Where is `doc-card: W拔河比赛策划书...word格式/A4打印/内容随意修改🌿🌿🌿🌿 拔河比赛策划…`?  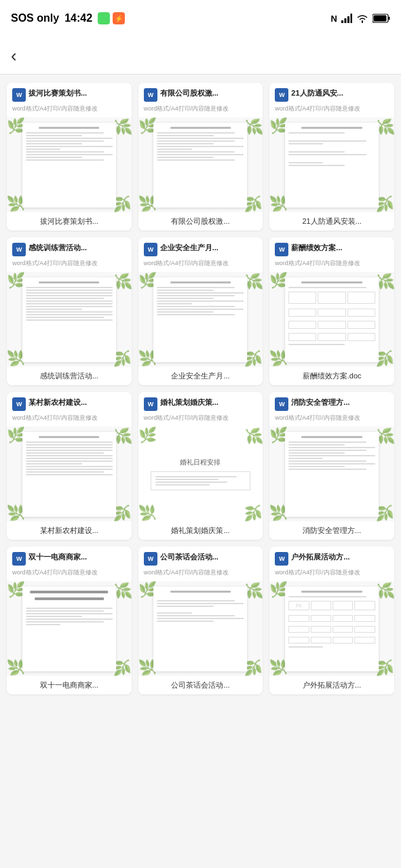
doc-card: W拔河比赛策划书...word格式/A4打印/内容随意修改🌿🌿🌿🌿 拔河比赛策划… is located at coordinates (69, 157).